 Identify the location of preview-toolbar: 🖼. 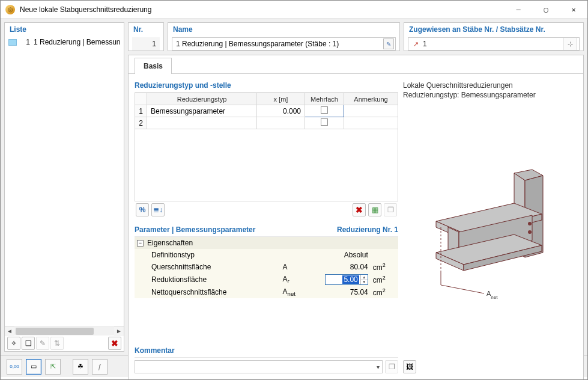
(490, 367).